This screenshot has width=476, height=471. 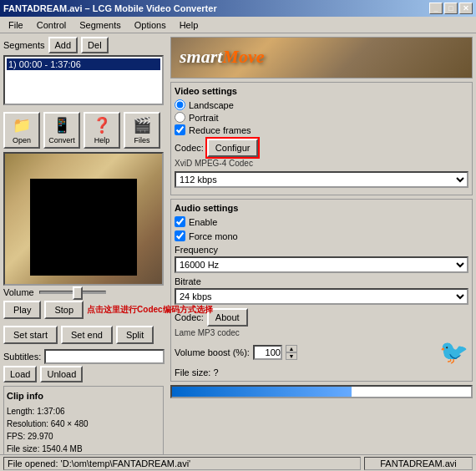 What do you see at coordinates (84, 292) in the screenshot?
I see `volume-row: Volume` at bounding box center [84, 292].